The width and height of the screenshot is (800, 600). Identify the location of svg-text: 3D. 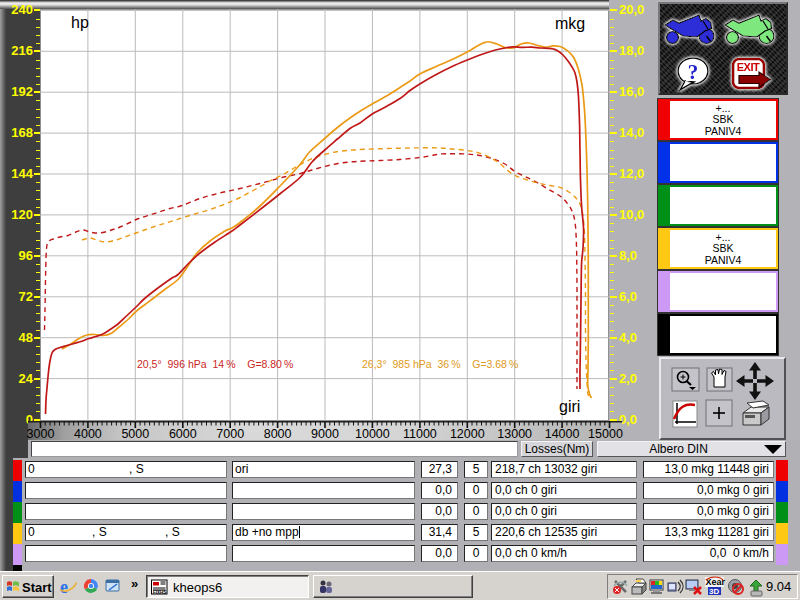
(714, 592).